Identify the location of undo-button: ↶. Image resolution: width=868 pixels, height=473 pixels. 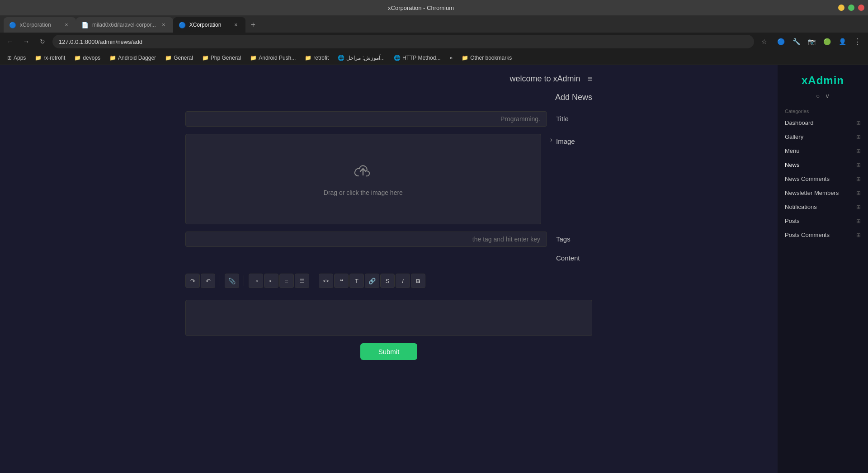
(208, 281).